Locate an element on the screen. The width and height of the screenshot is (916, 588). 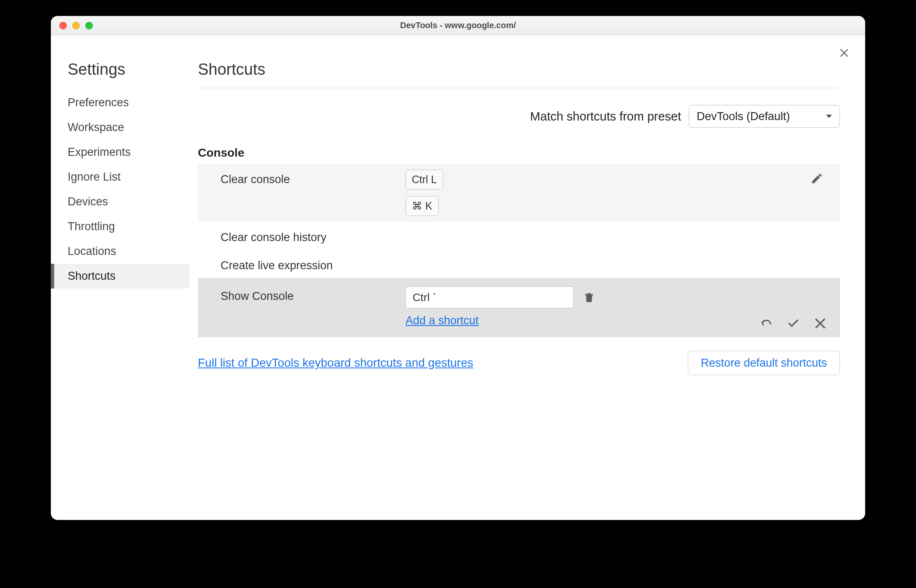
sidebar-item-preferences: Preferences is located at coordinates (120, 102).